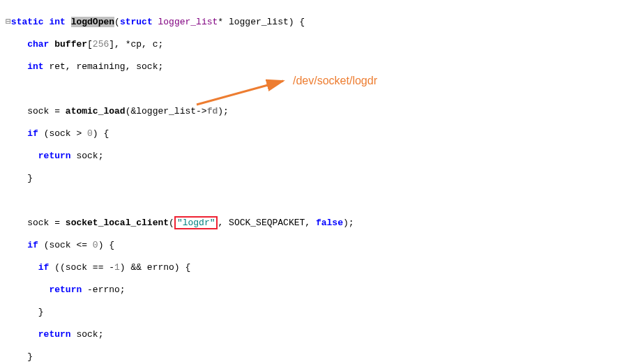 The width and height of the screenshot is (629, 364). Describe the element at coordinates (335, 81) in the screenshot. I see `annotation-label: /dev/socket/logdr` at that location.